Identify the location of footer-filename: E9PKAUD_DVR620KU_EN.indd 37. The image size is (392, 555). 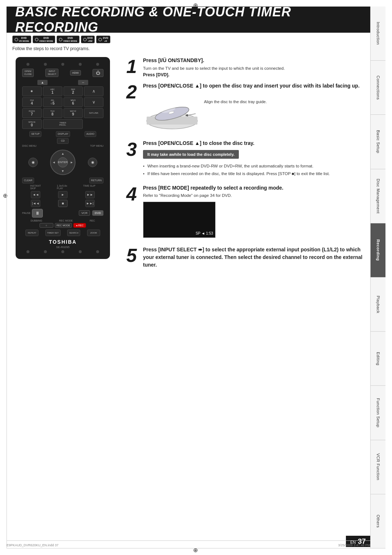
(33, 545).